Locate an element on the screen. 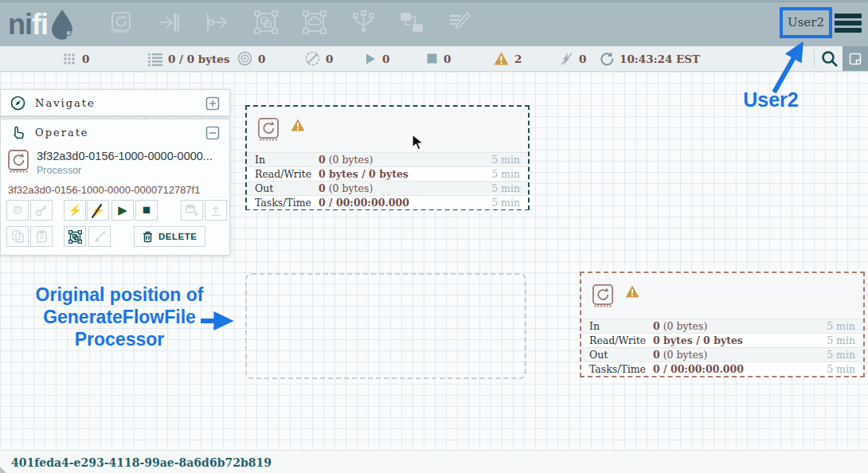  search-button is located at coordinates (830, 59).